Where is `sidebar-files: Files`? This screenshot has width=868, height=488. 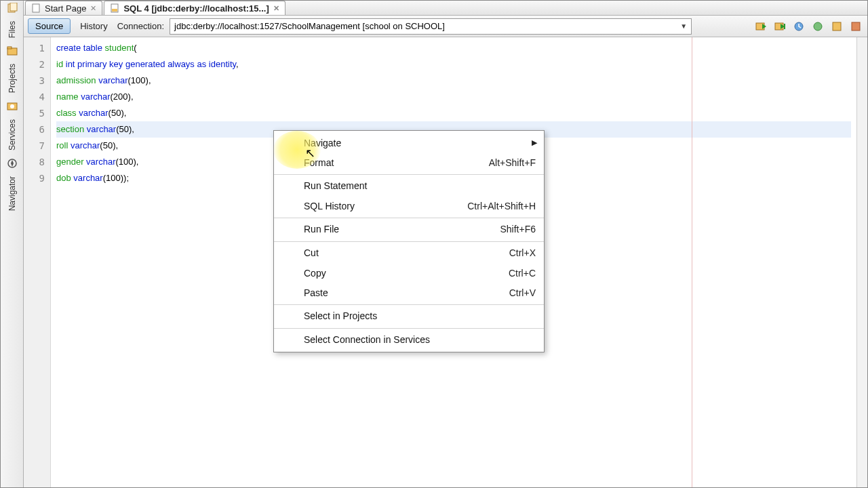 sidebar-files: Files is located at coordinates (12, 30).